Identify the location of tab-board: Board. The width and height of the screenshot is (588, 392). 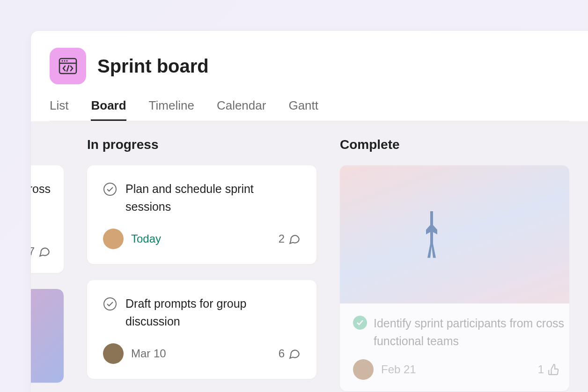
(109, 110).